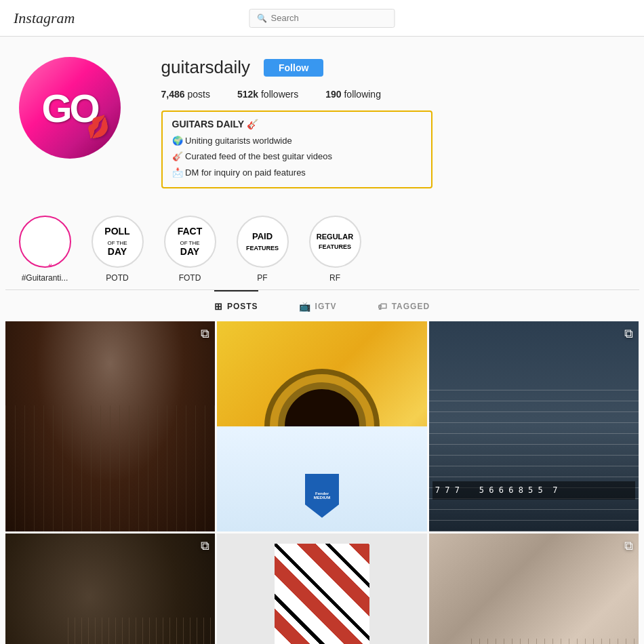 Image resolution: width=644 pixels, height=644 pixels. Describe the element at coordinates (335, 278) in the screenshot. I see `highlight-label-rf: RF` at that location.